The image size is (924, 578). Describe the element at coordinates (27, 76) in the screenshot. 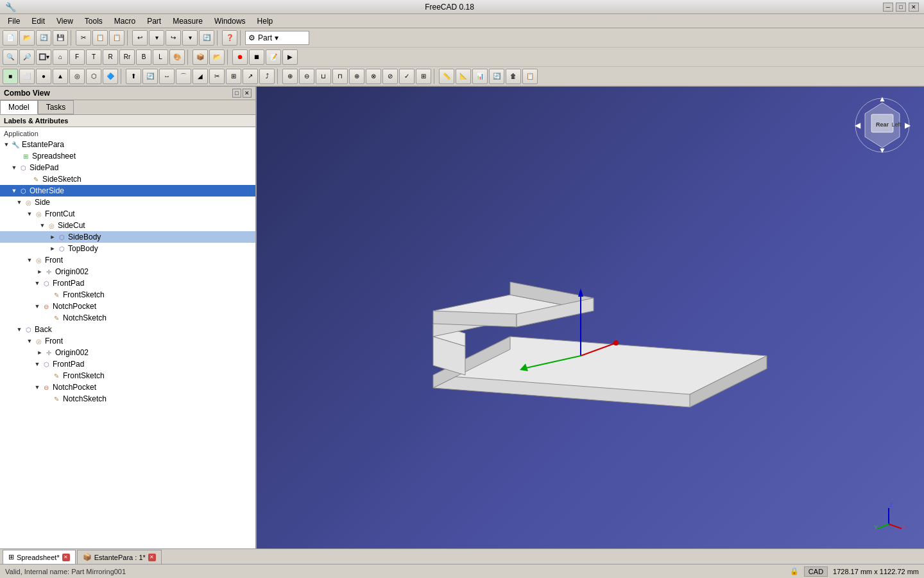

I see `cylinder-button: ⬜` at that location.